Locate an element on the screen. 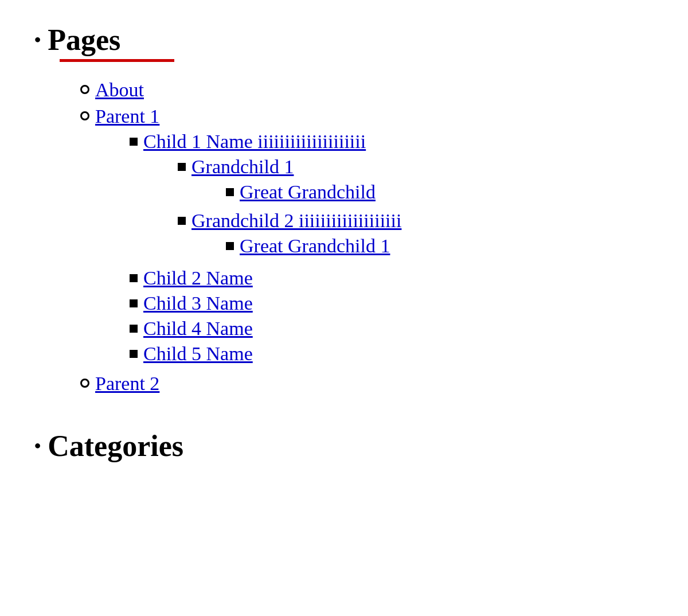  list-item: Grandchild 1 Great Grandchild is located at coordinates (290, 181).